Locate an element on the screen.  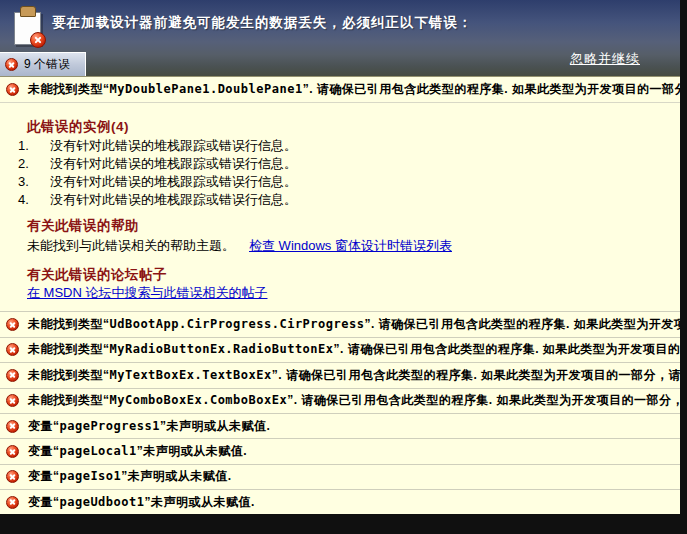
error-variable-name: pageLocal1 is located at coordinates (98, 451).